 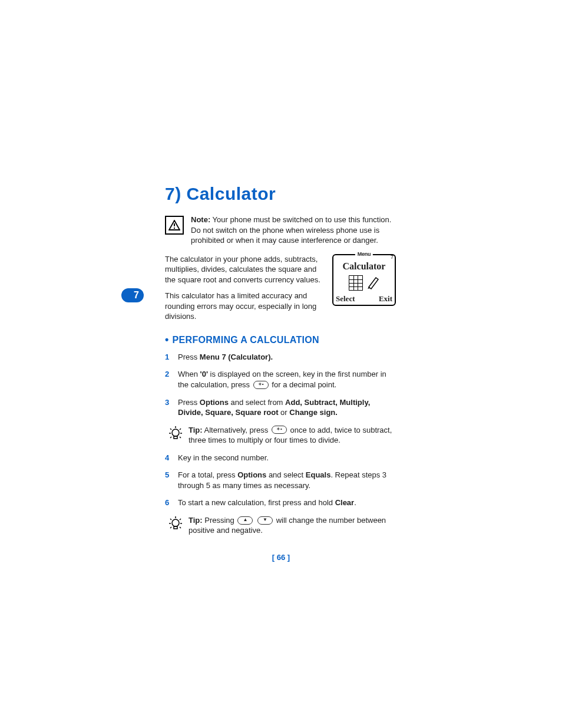 What do you see at coordinates (133, 295) in the screenshot?
I see `chapter-tab: 7` at bounding box center [133, 295].